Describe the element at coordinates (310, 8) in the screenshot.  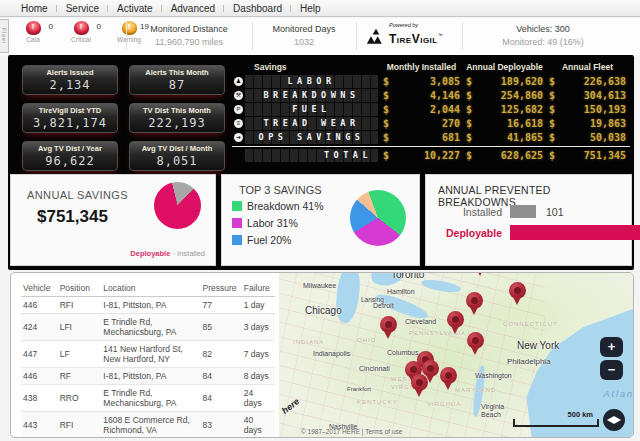
I see `menu-help: Help` at that location.